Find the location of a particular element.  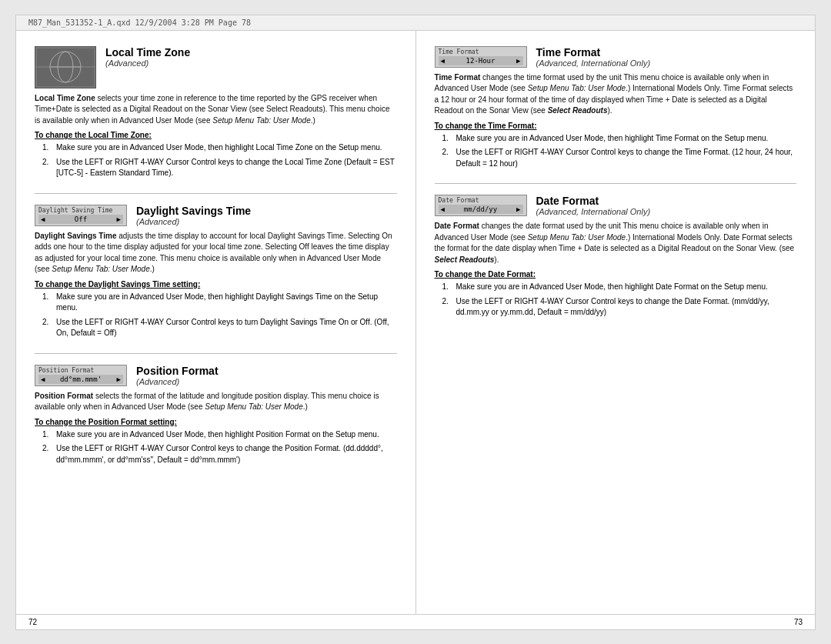

section-header-df: Date Format ◀ mm/dd/yy ▶ Date Format (Ad… is located at coordinates (616, 205).